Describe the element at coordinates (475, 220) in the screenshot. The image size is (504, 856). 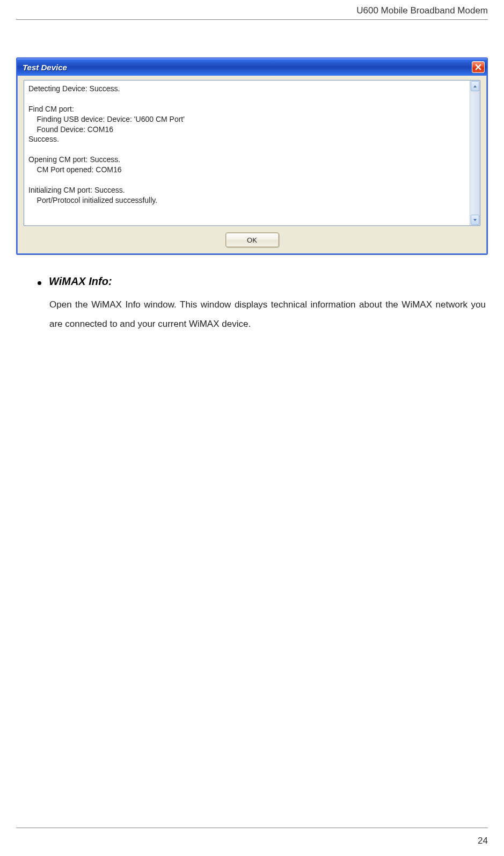
I see `chevron-down-icon` at that location.